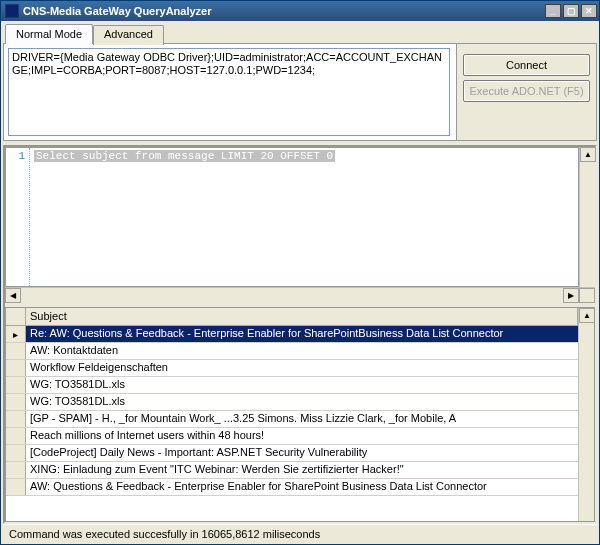  I want to click on execute-button: Execute ADO.NET (F5), so click(526, 91).